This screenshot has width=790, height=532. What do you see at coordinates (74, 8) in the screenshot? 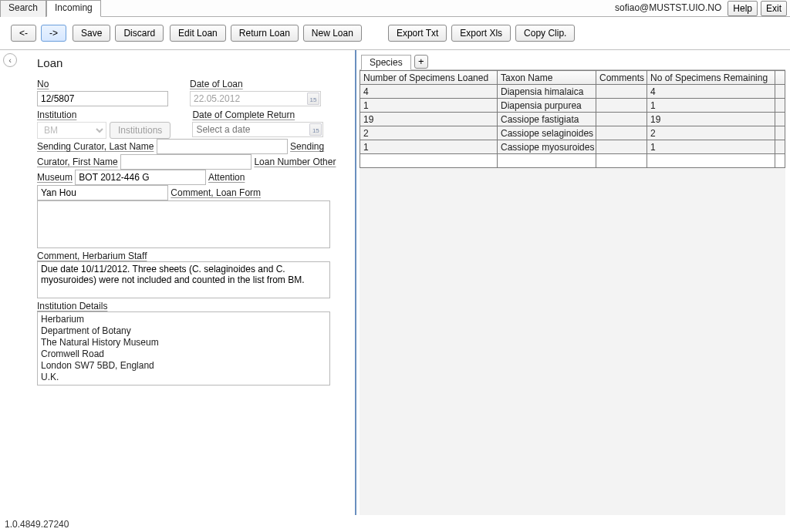
I see `tab-incoming: Incoming` at bounding box center [74, 8].